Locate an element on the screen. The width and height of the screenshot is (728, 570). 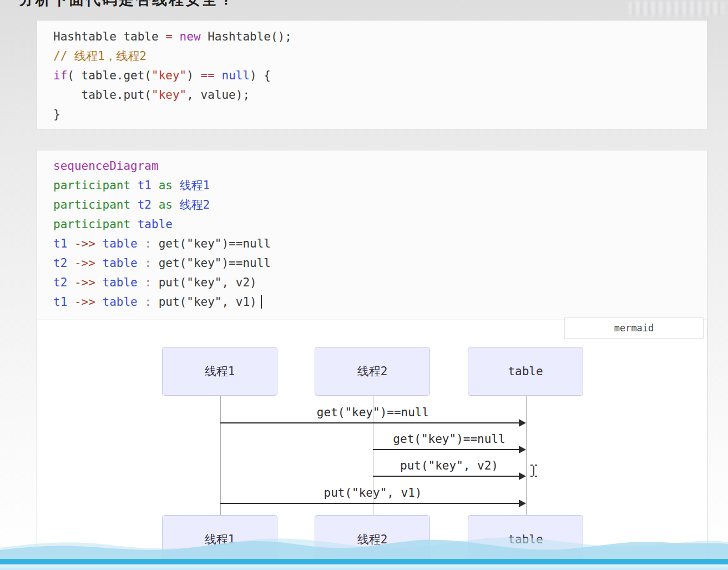
actor-box-top: 线程2 is located at coordinates (372, 371).